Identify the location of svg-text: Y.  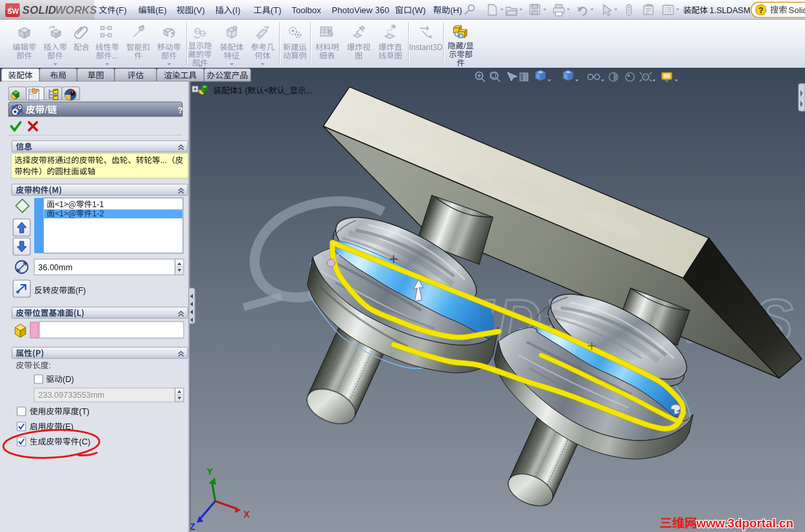
(210, 472).